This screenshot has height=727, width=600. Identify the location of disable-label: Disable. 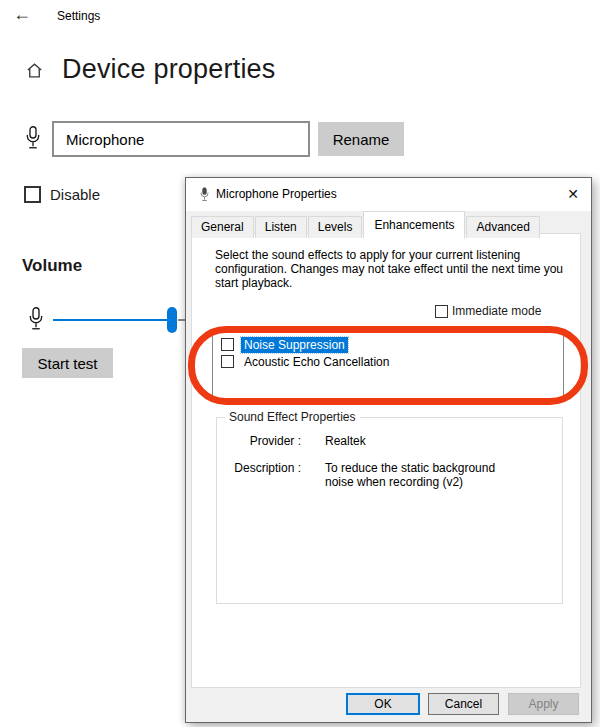
(75, 194).